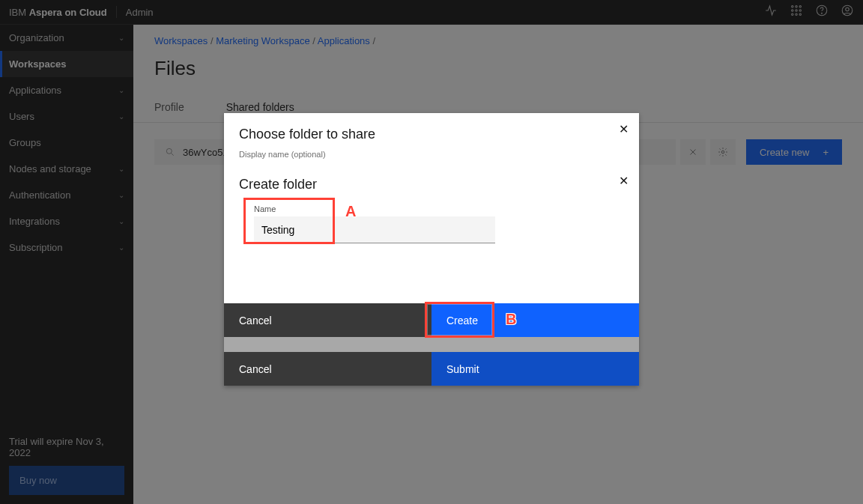  I want to click on outer-cancel-button: Cancel, so click(328, 368).